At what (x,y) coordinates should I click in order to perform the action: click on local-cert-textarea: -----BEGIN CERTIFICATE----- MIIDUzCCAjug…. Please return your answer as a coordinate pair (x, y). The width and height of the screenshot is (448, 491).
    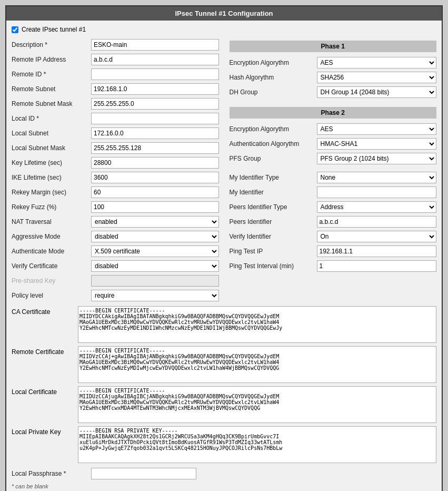
    Looking at the image, I should click on (257, 405).